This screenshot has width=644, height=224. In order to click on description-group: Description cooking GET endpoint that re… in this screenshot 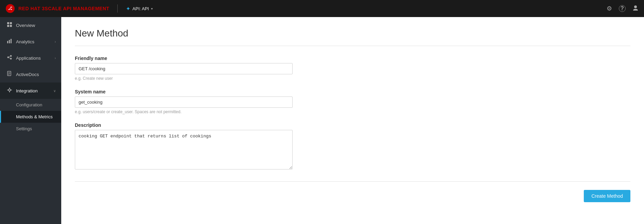, I will do `click(184, 147)`.